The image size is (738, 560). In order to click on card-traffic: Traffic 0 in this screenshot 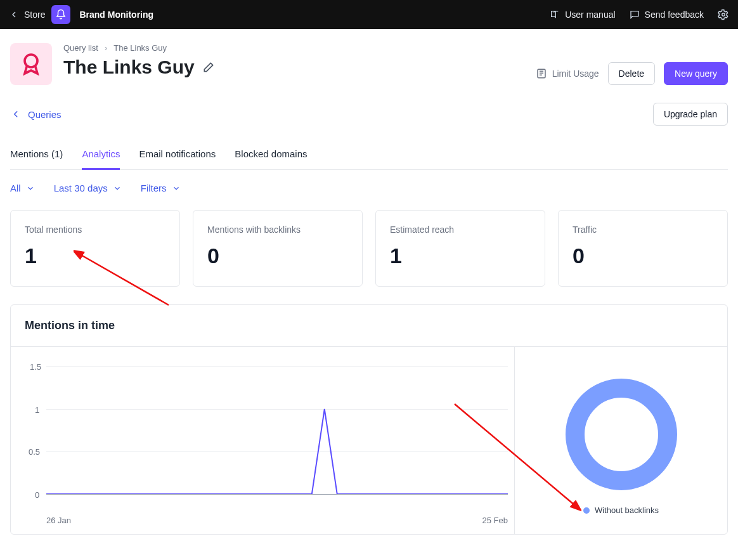, I will do `click(643, 249)`.